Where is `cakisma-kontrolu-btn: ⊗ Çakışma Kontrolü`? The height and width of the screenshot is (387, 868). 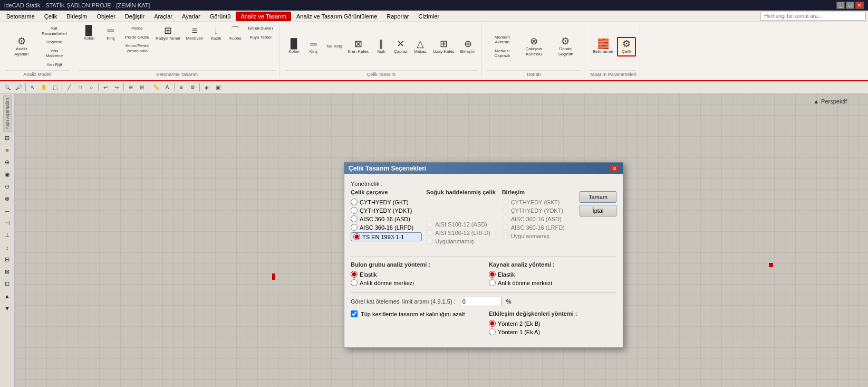
cakisma-kontrolu-btn: ⊗ Çakışma Kontrolü is located at coordinates (534, 46).